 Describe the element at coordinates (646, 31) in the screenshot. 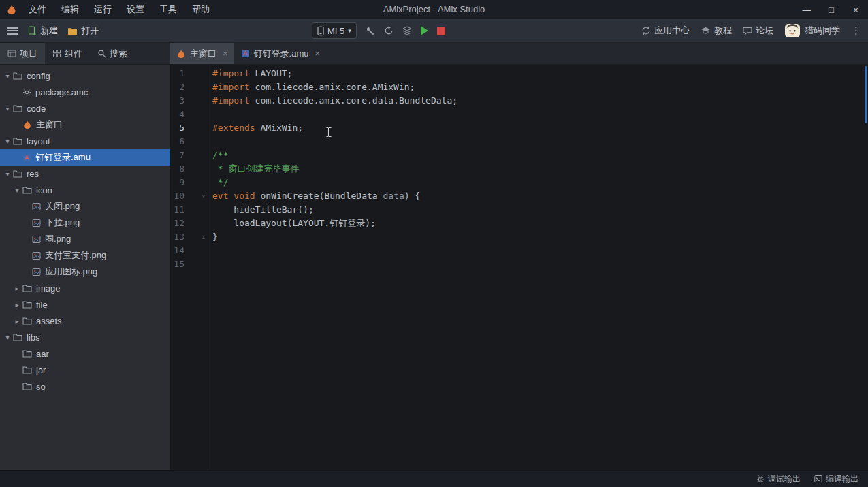

I see `appcenter-icon` at that location.